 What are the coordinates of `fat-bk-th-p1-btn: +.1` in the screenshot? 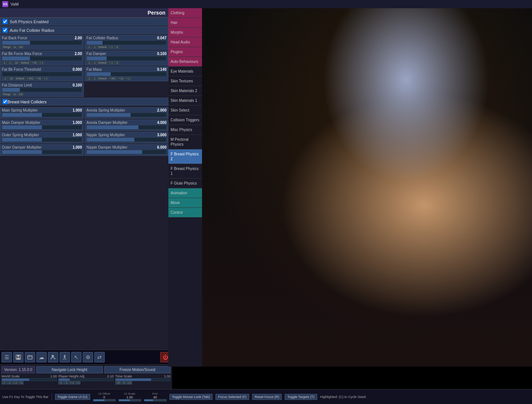 It's located at (46, 79).